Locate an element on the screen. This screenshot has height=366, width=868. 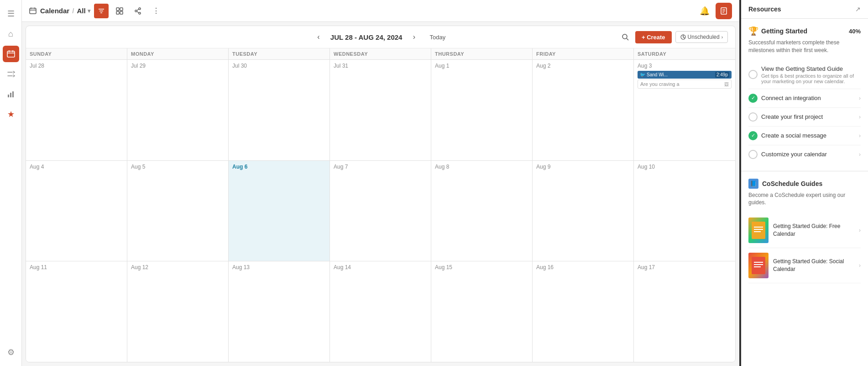
milestone-label-connect: Connect an integration is located at coordinates (791, 98).